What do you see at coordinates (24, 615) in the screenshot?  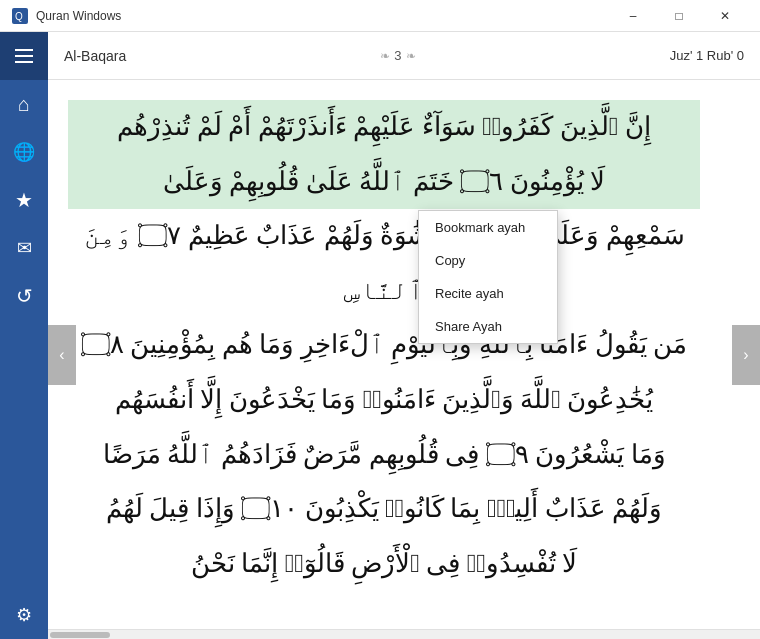 I see `settings-icon: ⚙` at bounding box center [24, 615].